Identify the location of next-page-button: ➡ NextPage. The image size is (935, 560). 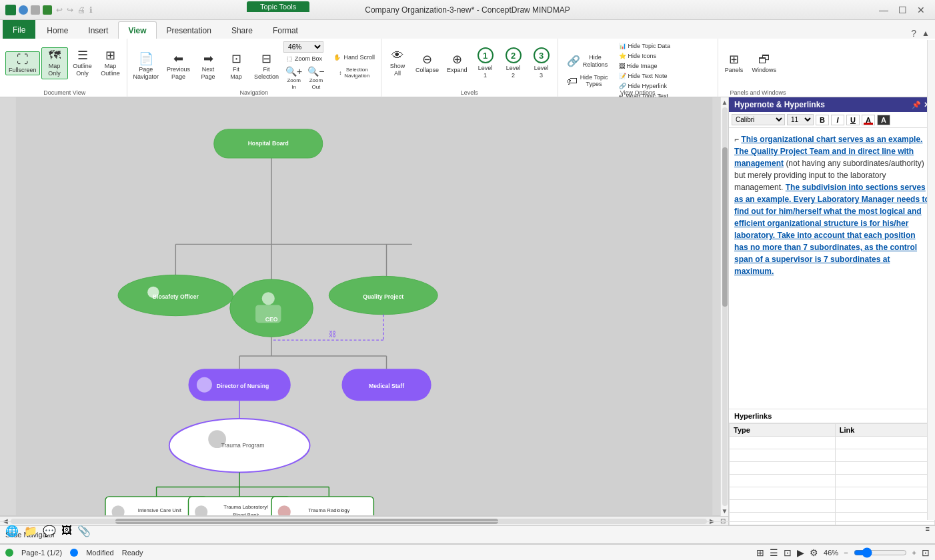
(208, 67).